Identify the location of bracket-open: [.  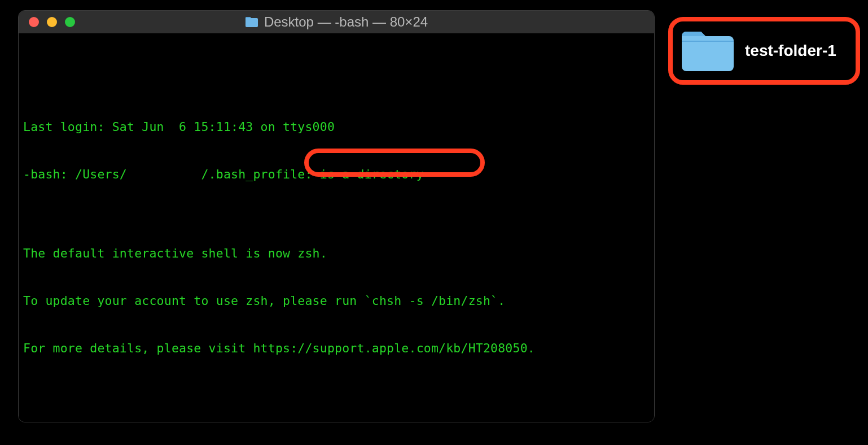
(27, 421).